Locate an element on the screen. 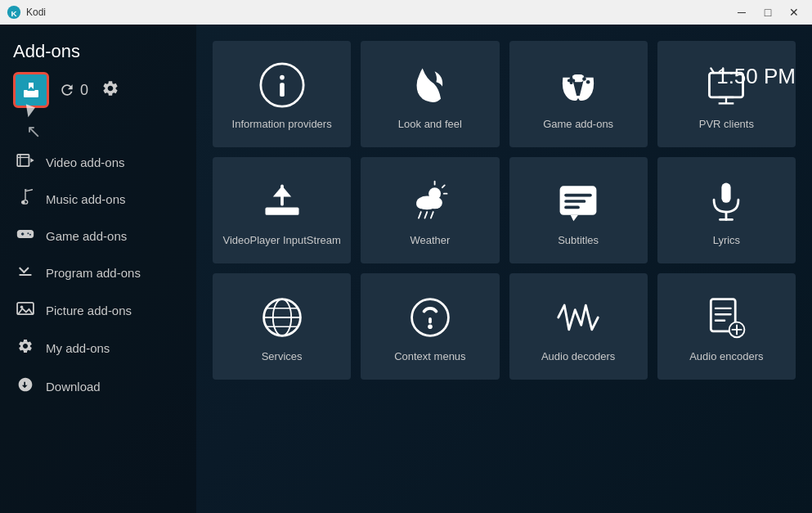 Image resolution: width=812 pixels, height=513 pixels. globe-icon is located at coordinates (282, 317).